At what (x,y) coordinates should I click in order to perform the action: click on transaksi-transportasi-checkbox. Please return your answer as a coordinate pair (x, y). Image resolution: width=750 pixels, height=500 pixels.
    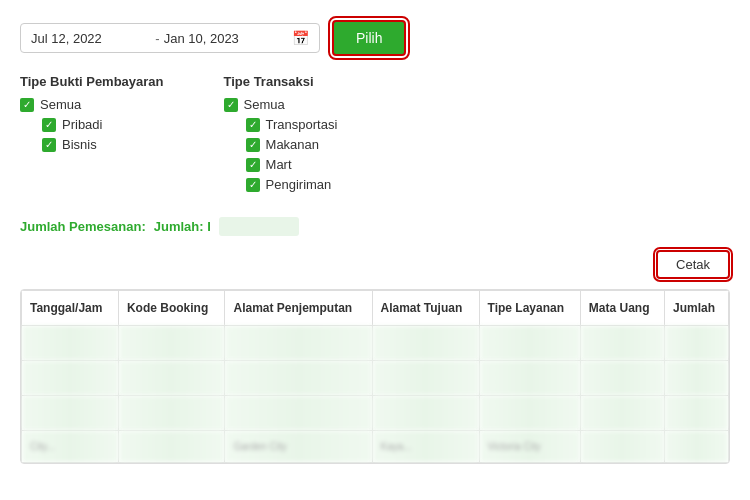
    Looking at the image, I should click on (253, 125).